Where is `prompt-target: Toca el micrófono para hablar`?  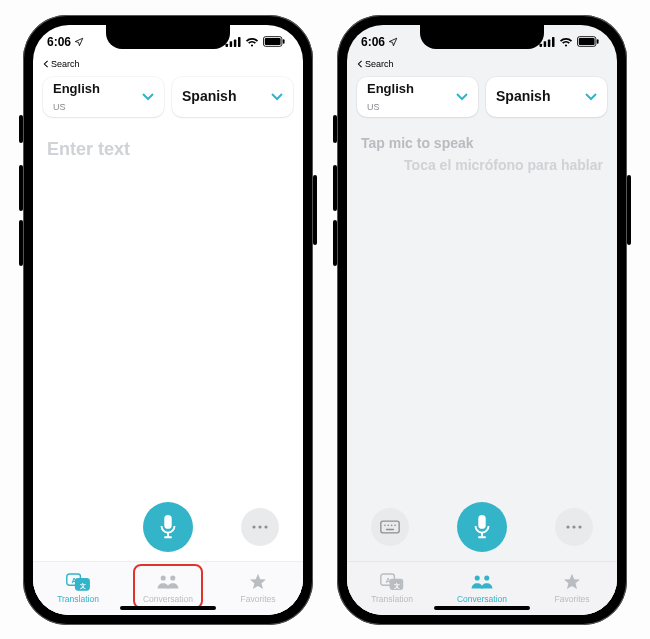
prompt-target: Toca el micrófono para hablar is located at coordinates (482, 165).